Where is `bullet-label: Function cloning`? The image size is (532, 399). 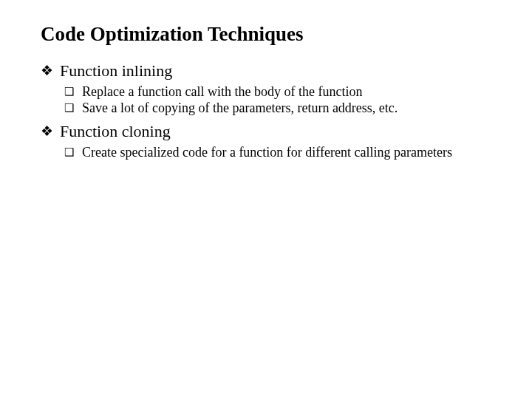 bullet-label: Function cloning is located at coordinates (115, 132).